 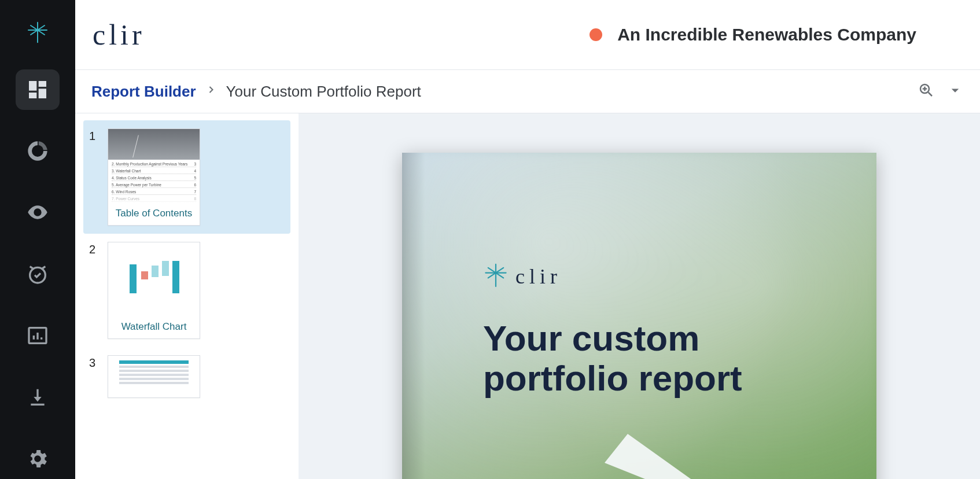 I want to click on waterfall-icon, so click(x=154, y=280).